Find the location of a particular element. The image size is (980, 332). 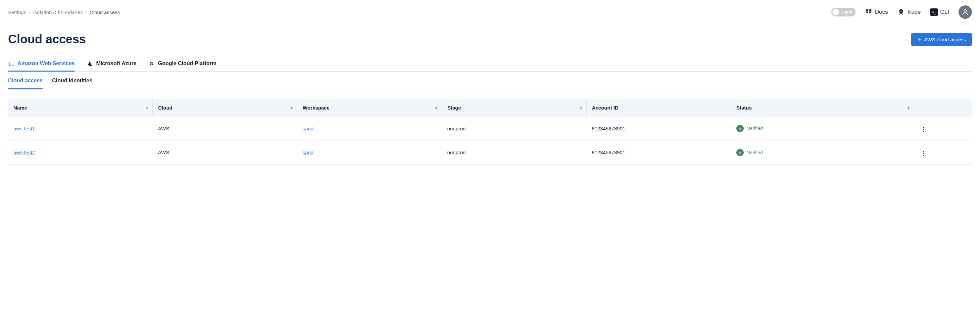

book-icon is located at coordinates (869, 12).